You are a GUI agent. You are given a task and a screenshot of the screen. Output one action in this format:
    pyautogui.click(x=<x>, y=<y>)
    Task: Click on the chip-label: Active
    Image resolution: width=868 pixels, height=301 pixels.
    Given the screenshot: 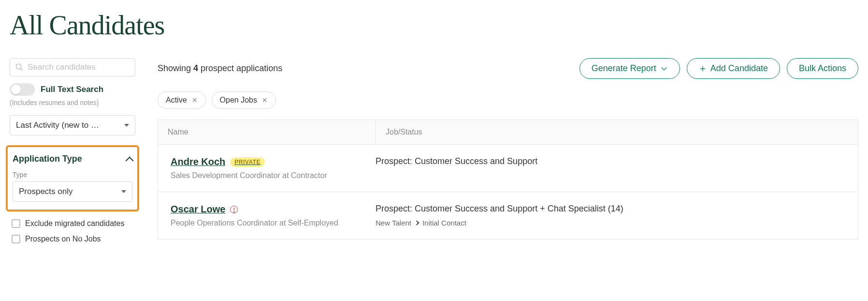 What is the action you would take?
    pyautogui.click(x=176, y=100)
    